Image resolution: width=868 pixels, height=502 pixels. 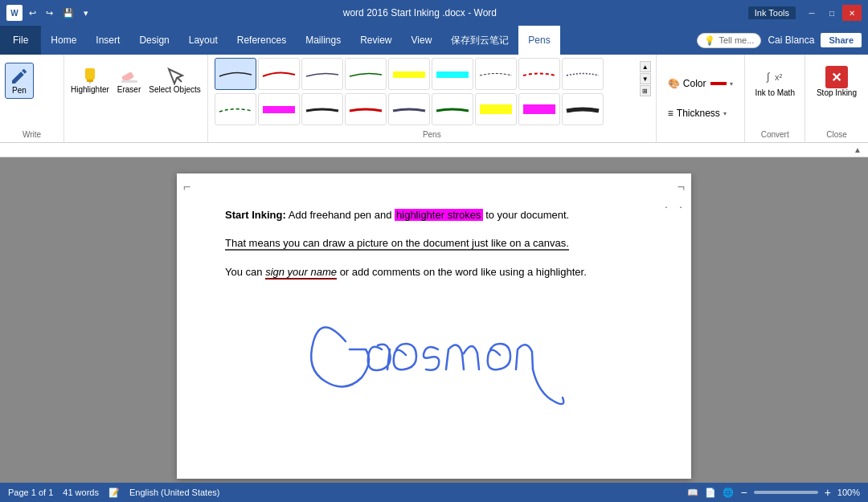 I want to click on zoom-out-button: −, so click(x=743, y=492).